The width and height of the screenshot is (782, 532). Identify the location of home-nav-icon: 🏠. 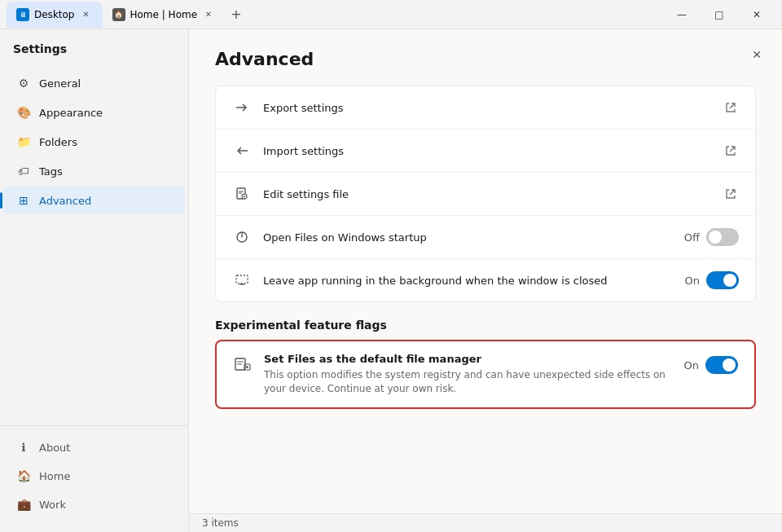
(24, 476).